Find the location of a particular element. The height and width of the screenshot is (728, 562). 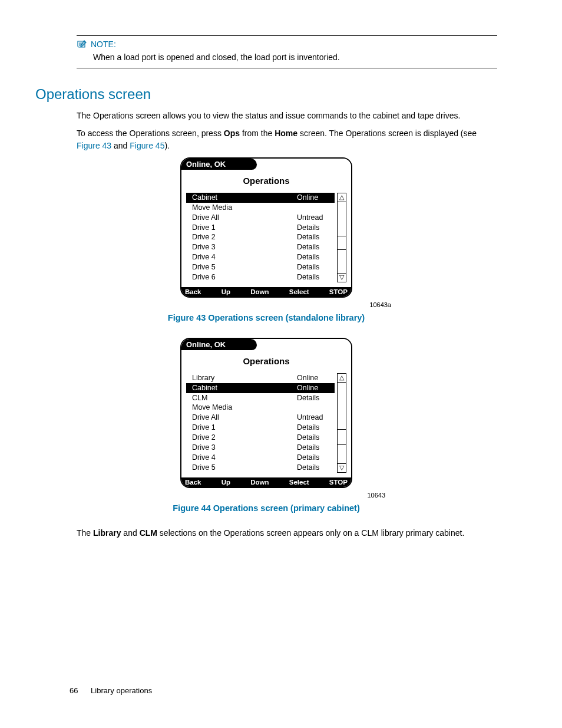

paragraph-1: The Operations screen allows you to view… is located at coordinates (287, 116).